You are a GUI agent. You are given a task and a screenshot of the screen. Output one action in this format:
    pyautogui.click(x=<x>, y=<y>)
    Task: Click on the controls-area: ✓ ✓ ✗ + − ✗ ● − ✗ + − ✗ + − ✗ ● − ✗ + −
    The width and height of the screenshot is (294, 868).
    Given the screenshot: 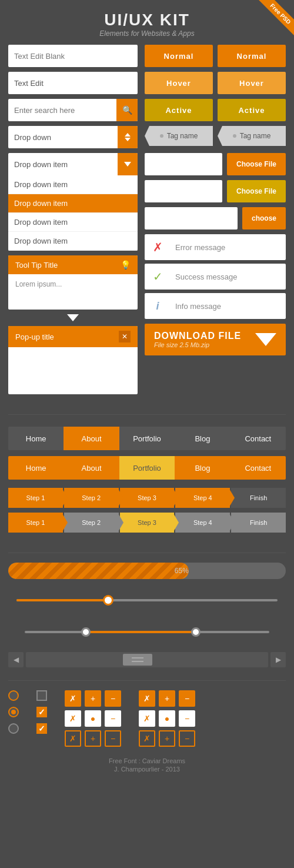 What is the action you would take?
    pyautogui.click(x=147, y=719)
    